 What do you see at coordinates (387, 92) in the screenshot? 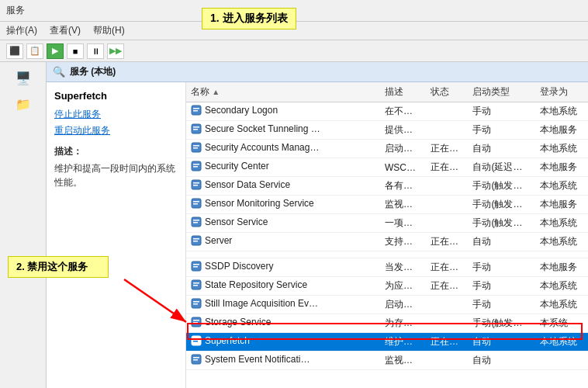
I see `table-header: 名称 ▲ 描述 状态 启动类型 登录为` at bounding box center [387, 92].